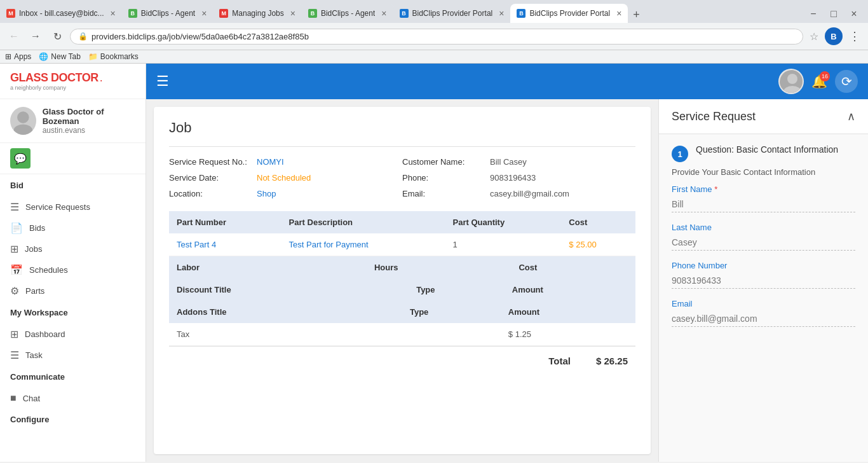 The width and height of the screenshot is (868, 463). I want to click on top-bar: ☰ 🔔 16 ⟳, so click(507, 81).